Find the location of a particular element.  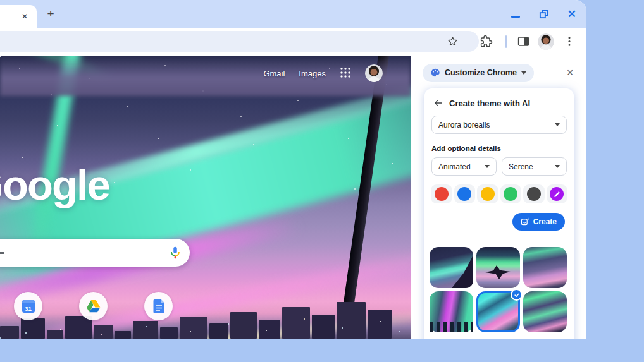

style-select: Serene is located at coordinates (534, 167).